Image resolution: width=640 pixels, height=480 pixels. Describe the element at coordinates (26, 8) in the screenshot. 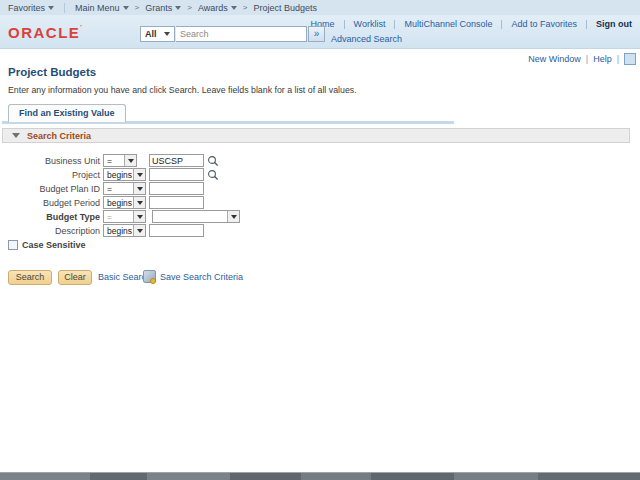

I see `breadcrumb-label: Favorites` at that location.